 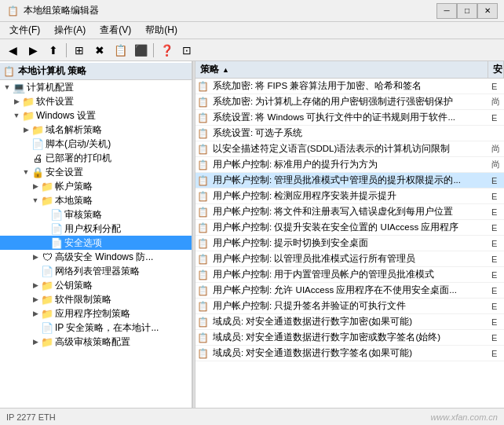 I want to click on row-policy: 用户帐户控制: 标准用户的提升行为方为, so click(x=349, y=165).